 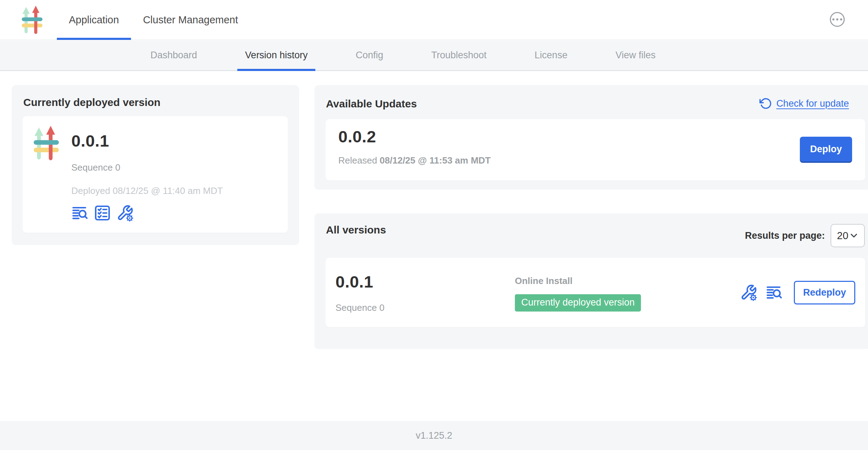 What do you see at coordinates (276, 55) in the screenshot?
I see `tab-version-history: Version history` at bounding box center [276, 55].